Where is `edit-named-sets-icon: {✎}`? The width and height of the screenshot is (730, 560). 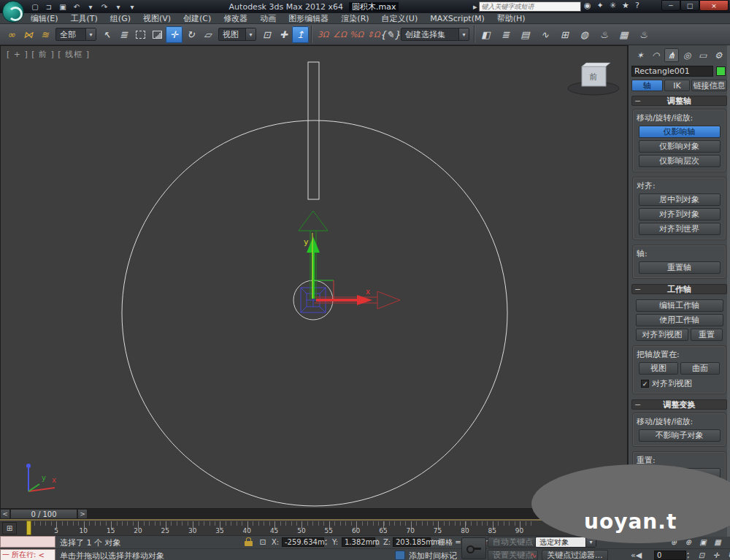 edit-named-sets-icon: {✎} is located at coordinates (390, 35).